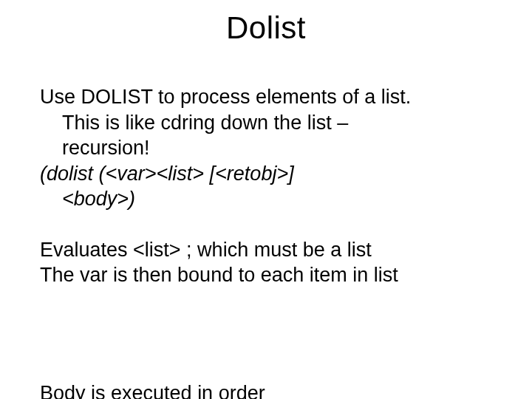  I want to click on syntax-line-1: (dolist (<var><list> [<retobj>], so click(266, 174).